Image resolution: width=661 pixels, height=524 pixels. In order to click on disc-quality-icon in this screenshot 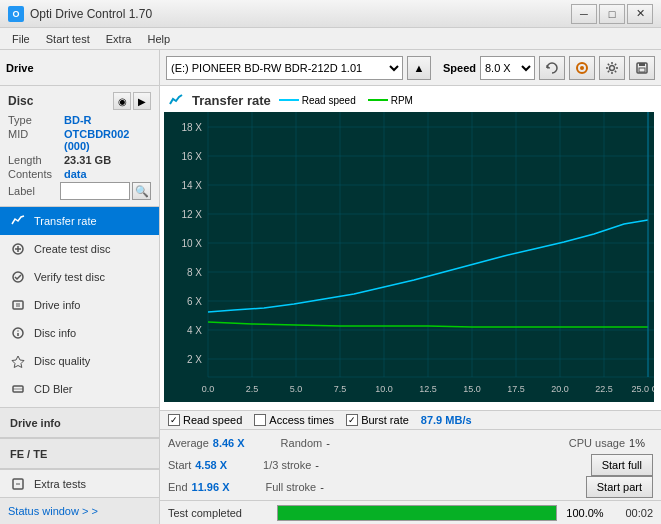, I will do `click(18, 361)`.